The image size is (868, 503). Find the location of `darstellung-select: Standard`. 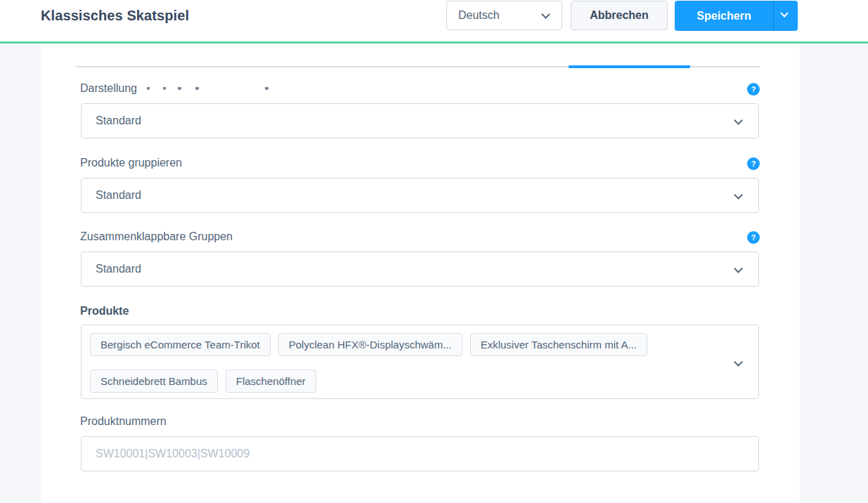

darstellung-select: Standard is located at coordinates (420, 121).